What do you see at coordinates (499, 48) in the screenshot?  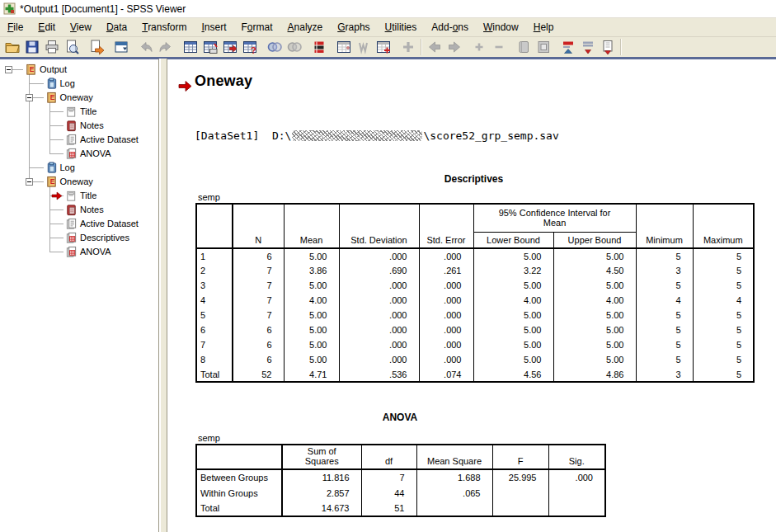 I see `collapse-item-button` at bounding box center [499, 48].